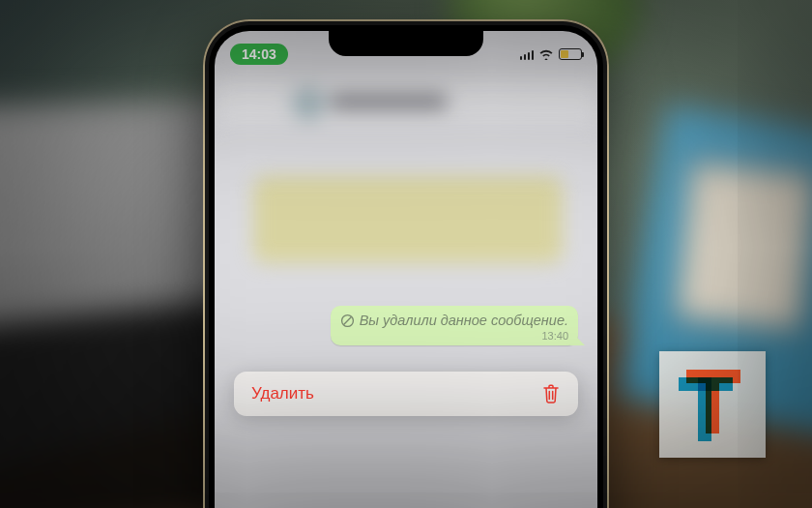 The width and height of the screenshot is (812, 508). Describe the element at coordinates (454, 325) in the screenshot. I see `deleted-message-bubble: Вы удалили данное сообщение. 13:40` at that location.